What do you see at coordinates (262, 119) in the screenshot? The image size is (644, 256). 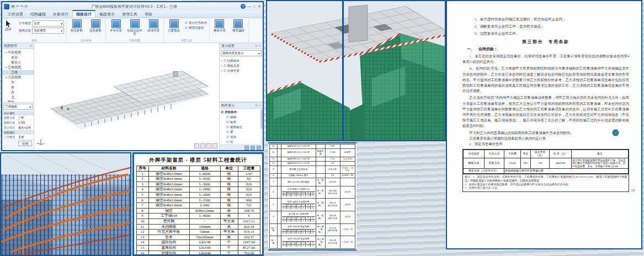 I see `scrollbar-thumb` at bounding box center [262, 119].